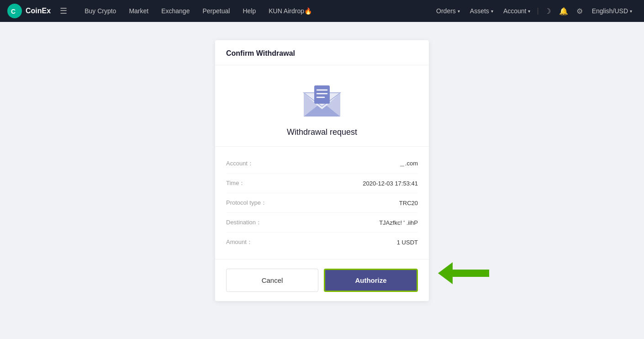 This screenshot has width=644, height=339. What do you see at coordinates (445, 273) in the screenshot?
I see `arrow-head-icon` at bounding box center [445, 273].